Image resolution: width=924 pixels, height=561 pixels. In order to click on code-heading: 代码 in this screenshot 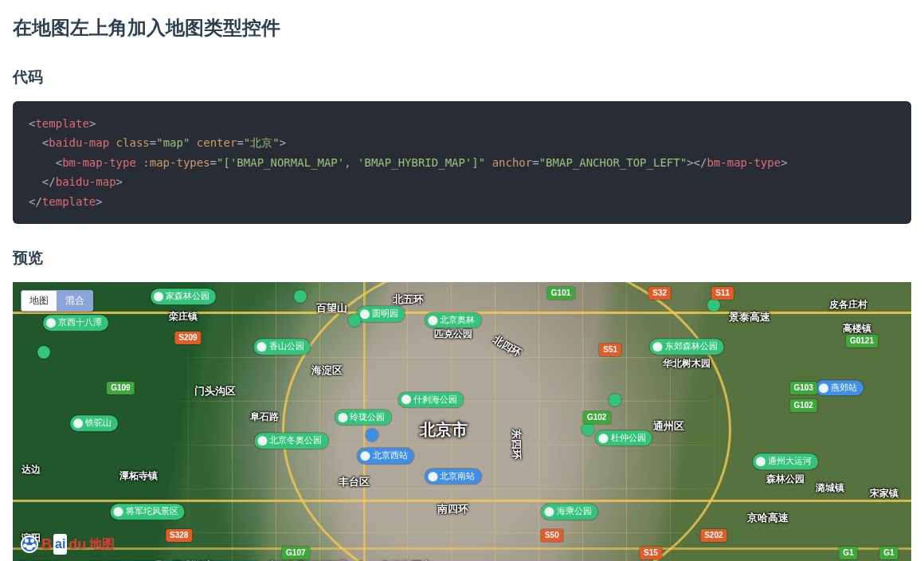, I will do `click(462, 77)`.